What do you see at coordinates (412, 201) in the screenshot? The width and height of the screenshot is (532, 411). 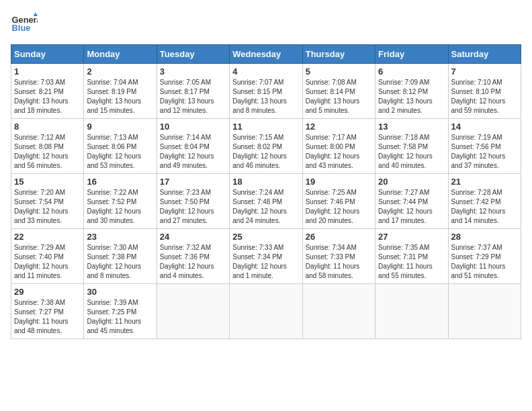 I see `calendar-cell: 20Sunrise: 7:27 AMSunset: 7:44 PMDayligh…` at bounding box center [412, 201].